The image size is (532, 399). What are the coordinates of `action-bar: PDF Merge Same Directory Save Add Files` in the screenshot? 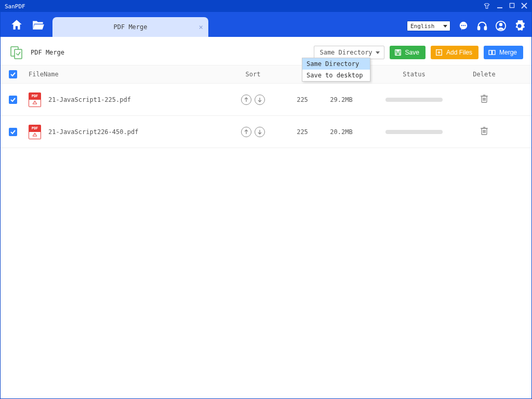 It's located at (266, 51).